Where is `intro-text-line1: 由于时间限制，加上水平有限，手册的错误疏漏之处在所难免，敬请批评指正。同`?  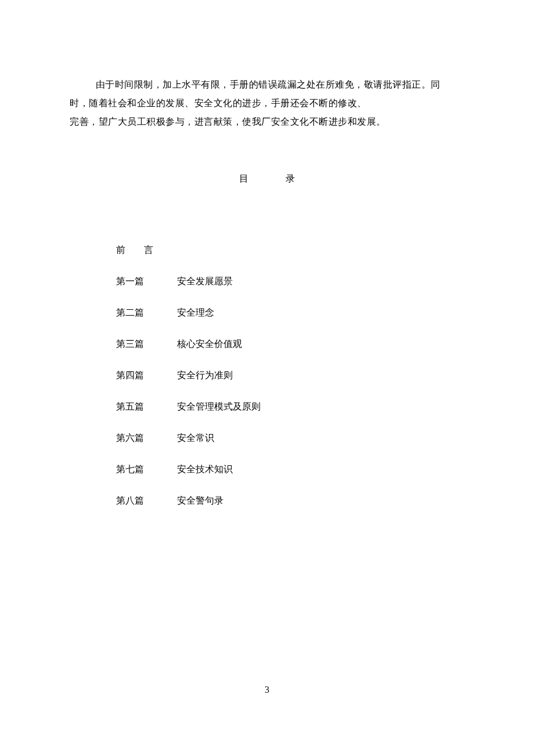
intro-text-line1: 由于时间限制，加上水平有限，手册的错误疏漏之处在所难免，敬请批评指正。同 is located at coordinates (267, 85).